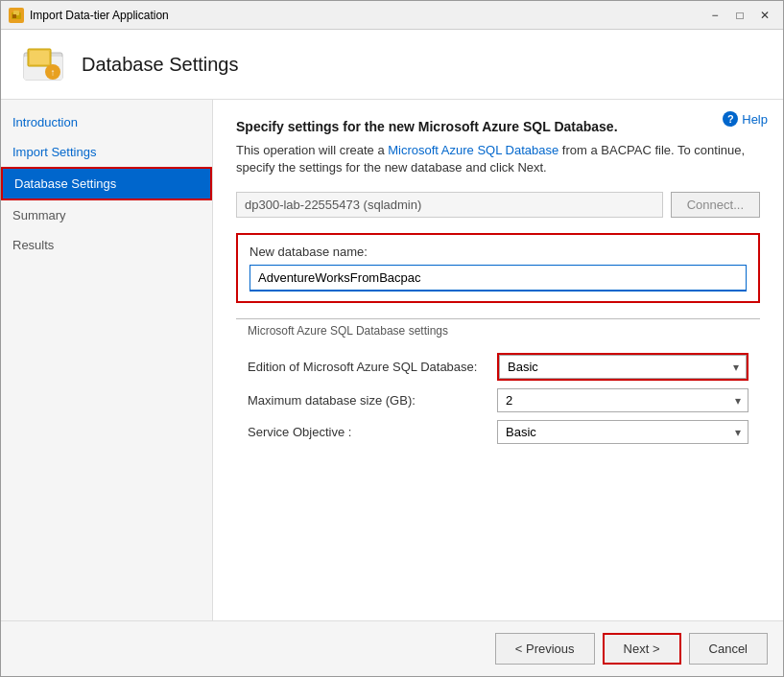 This screenshot has height=677, width=784. I want to click on server-row: Connect..., so click(498, 205).